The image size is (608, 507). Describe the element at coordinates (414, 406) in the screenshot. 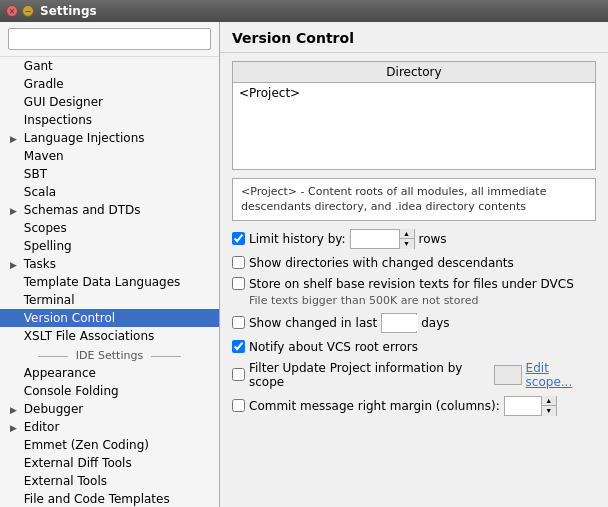

I see `commit-message-option: Commit message right margin (columns): 7…` at that location.